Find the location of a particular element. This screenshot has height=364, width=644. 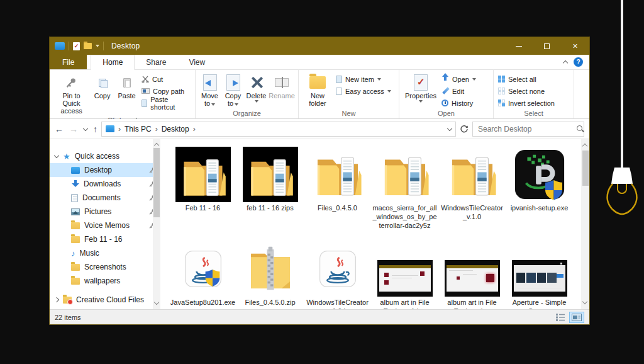

file-tile: Feb 11 - 16 is located at coordinates (203, 188).